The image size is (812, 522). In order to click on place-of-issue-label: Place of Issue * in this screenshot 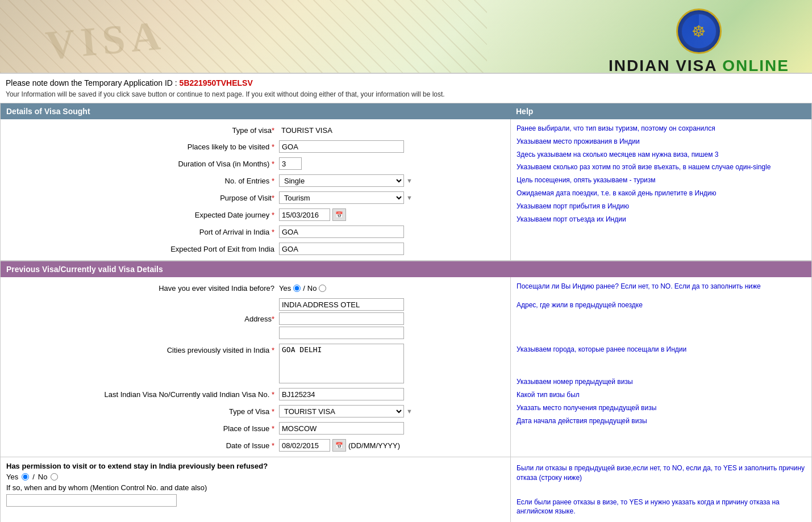, I will do `click(140, 428)`.